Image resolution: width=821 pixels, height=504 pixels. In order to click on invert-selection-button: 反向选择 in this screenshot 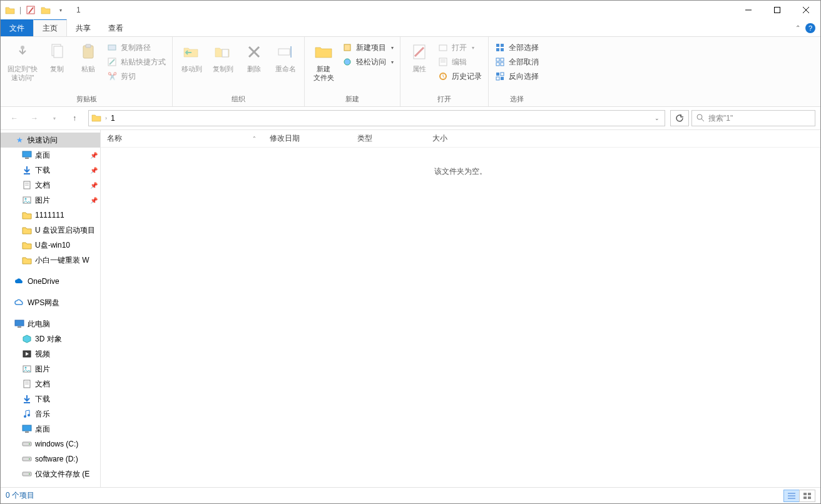, I will do `click(517, 76)`.